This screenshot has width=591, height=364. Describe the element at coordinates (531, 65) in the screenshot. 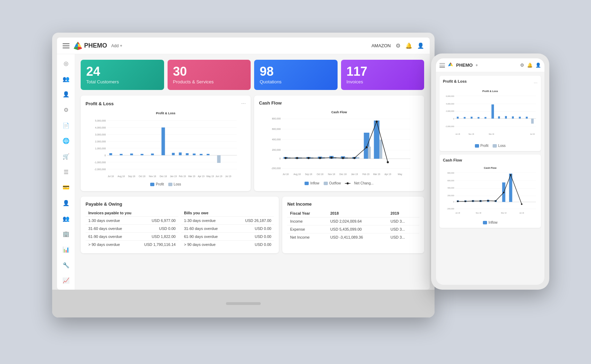

I see `mobile-header-icons: ⚙ 🔔 👤` at that location.